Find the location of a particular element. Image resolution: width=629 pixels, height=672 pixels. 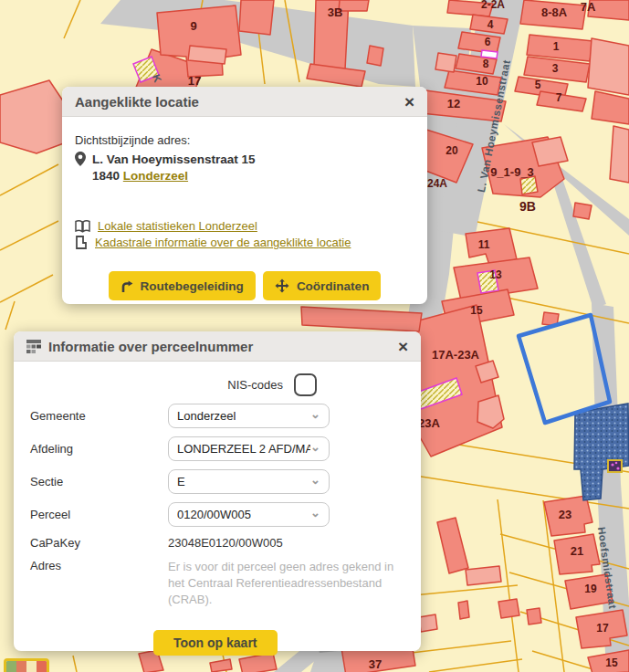

gemeente-label: Gemeente is located at coordinates (91, 416).